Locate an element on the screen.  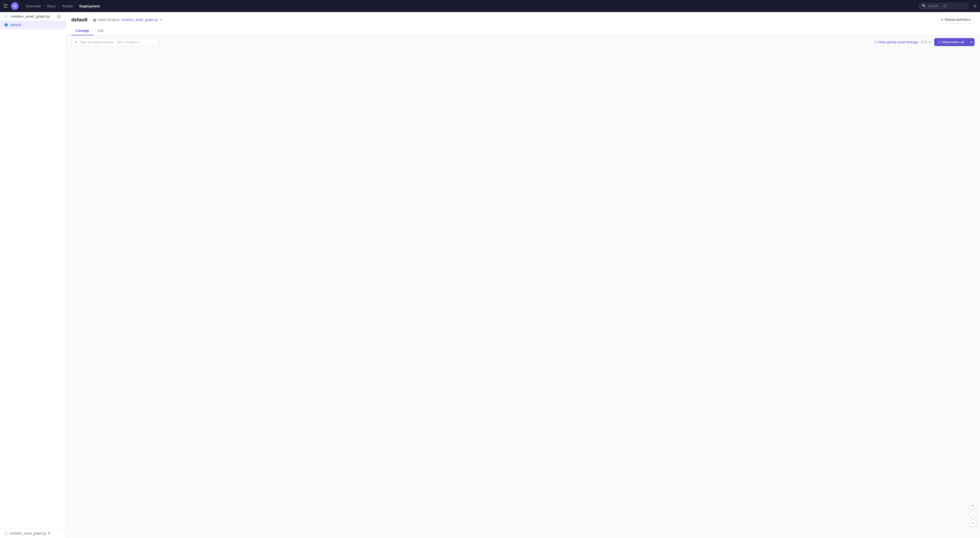
toolbar-right: ⬡ View global asset lineage 0:27 ↻ ⬡ Mat… is located at coordinates (924, 42).